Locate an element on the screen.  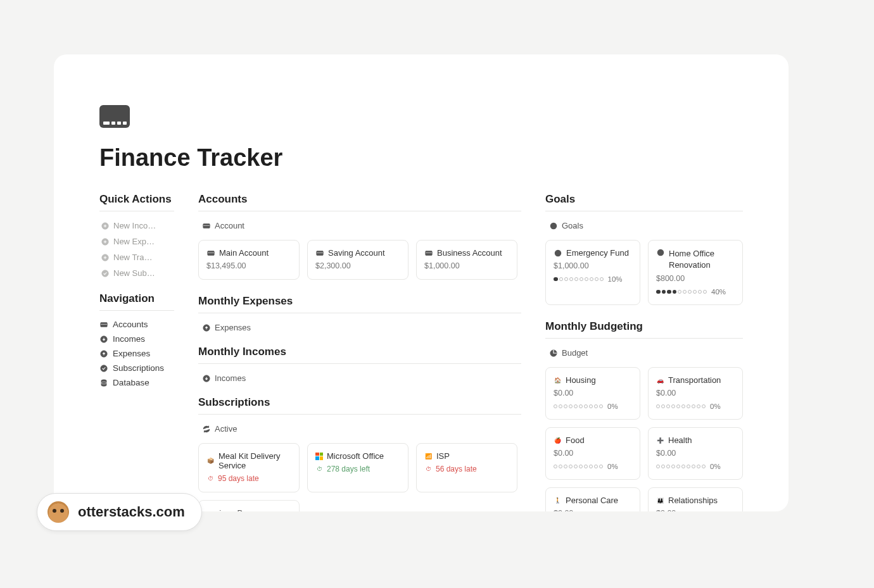
account-name: Main Account is located at coordinates (244, 253).